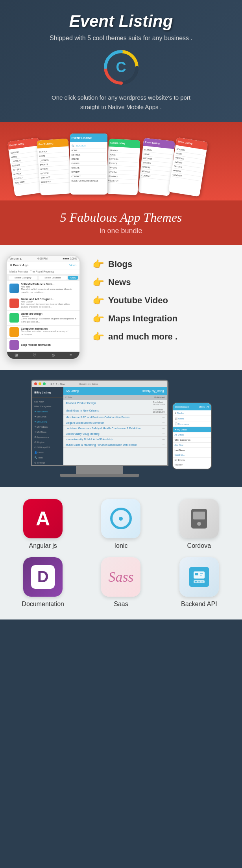  Describe the element at coordinates (89, 164) in the screenshot. I see `phone-mockup-3: EVENT LISTING 🔍SEARCH HOME LISTINGS ONLI…` at that location.